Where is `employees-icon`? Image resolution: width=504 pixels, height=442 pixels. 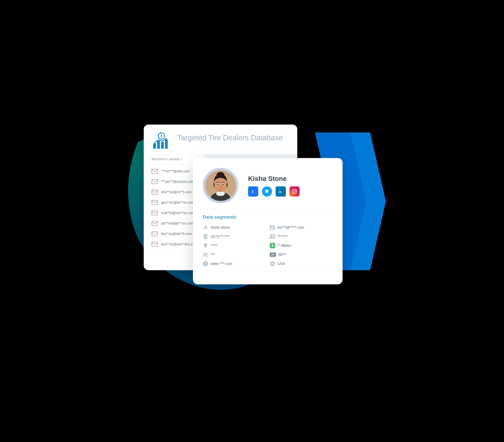
employees-icon is located at coordinates (206, 255).